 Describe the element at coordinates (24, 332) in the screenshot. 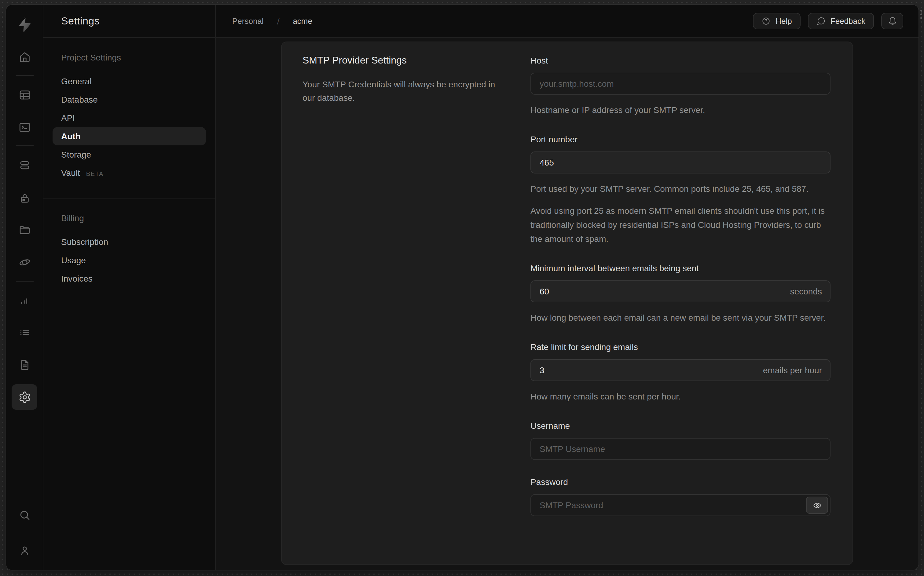

I see `logs-list-icon` at that location.